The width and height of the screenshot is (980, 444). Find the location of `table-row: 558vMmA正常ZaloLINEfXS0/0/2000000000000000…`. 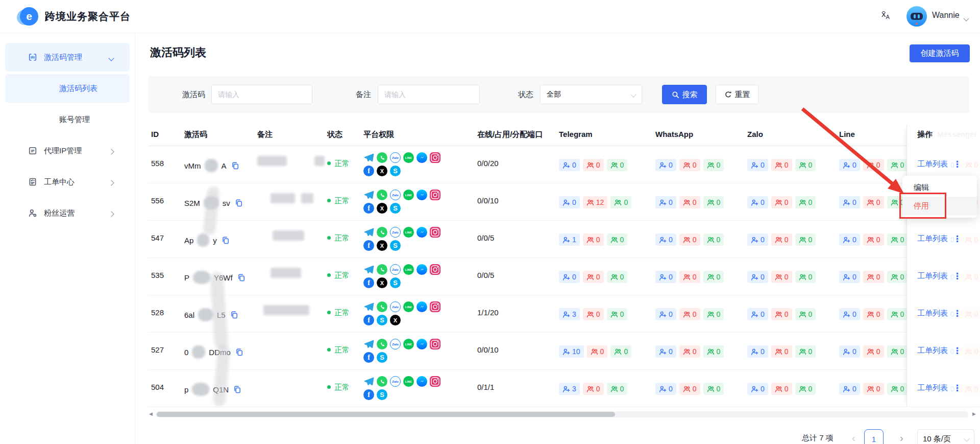

table-row: 558vMmA正常ZaloLINEfXS0/0/2000000000000000… is located at coordinates (564, 165).